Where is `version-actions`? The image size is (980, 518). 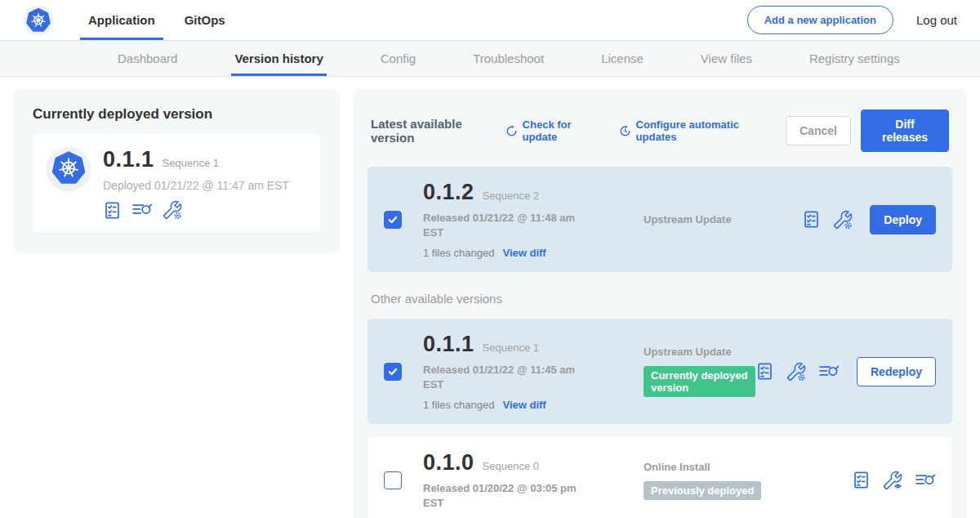
version-actions is located at coordinates (893, 480).